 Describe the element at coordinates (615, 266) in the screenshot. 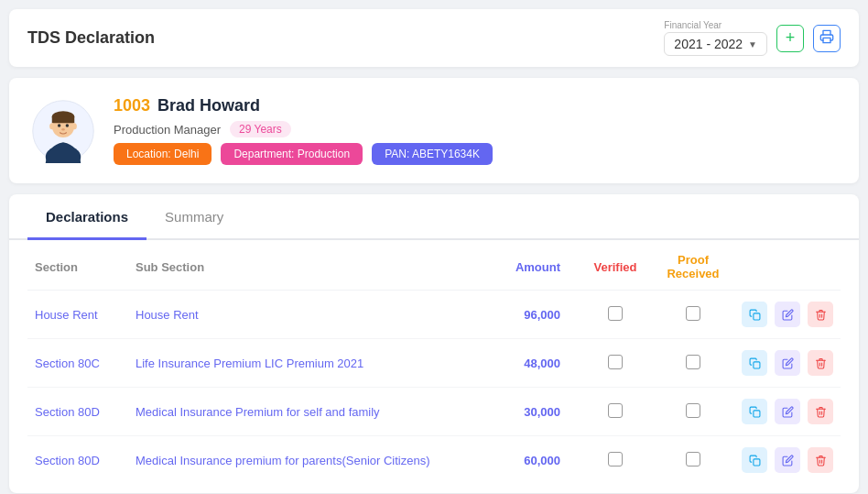

I see `header-verified: Verified` at that location.